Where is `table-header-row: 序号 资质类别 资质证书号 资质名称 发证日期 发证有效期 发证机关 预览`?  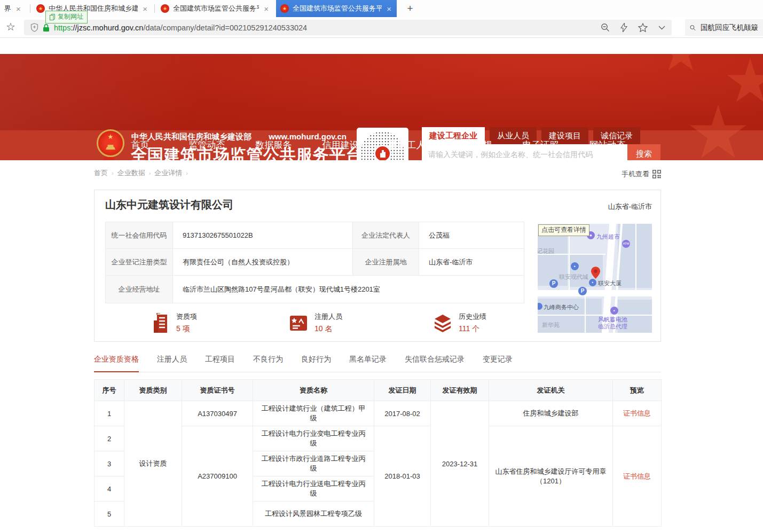
table-header-row: 序号 资质类别 资质证书号 资质名称 发证日期 发证有效期 发证机关 预览 is located at coordinates (378, 390).